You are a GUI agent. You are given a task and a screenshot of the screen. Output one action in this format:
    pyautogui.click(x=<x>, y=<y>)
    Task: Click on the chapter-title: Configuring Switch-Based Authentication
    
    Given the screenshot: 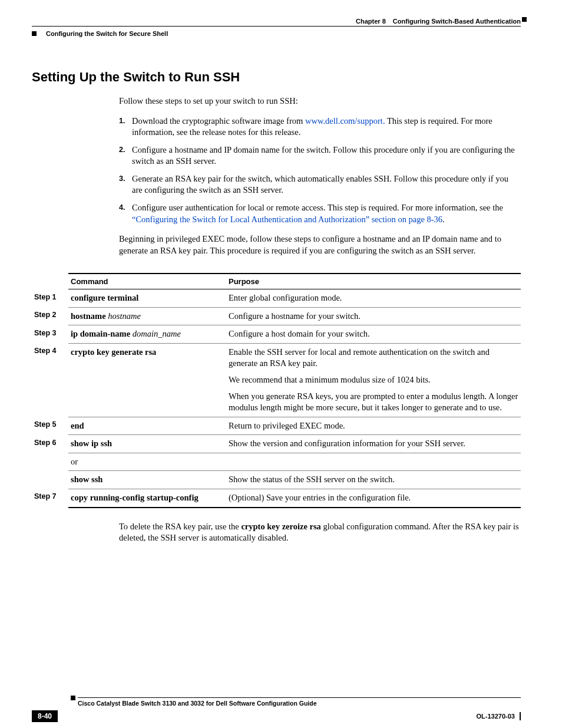 What is the action you would take?
    pyautogui.click(x=457, y=21)
    